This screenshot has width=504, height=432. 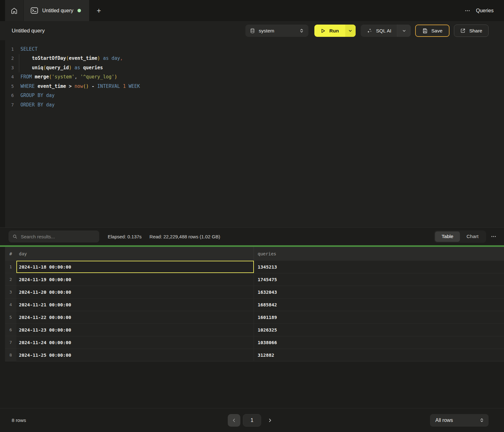 What do you see at coordinates (323, 31) in the screenshot?
I see `play-icon` at bounding box center [323, 31].